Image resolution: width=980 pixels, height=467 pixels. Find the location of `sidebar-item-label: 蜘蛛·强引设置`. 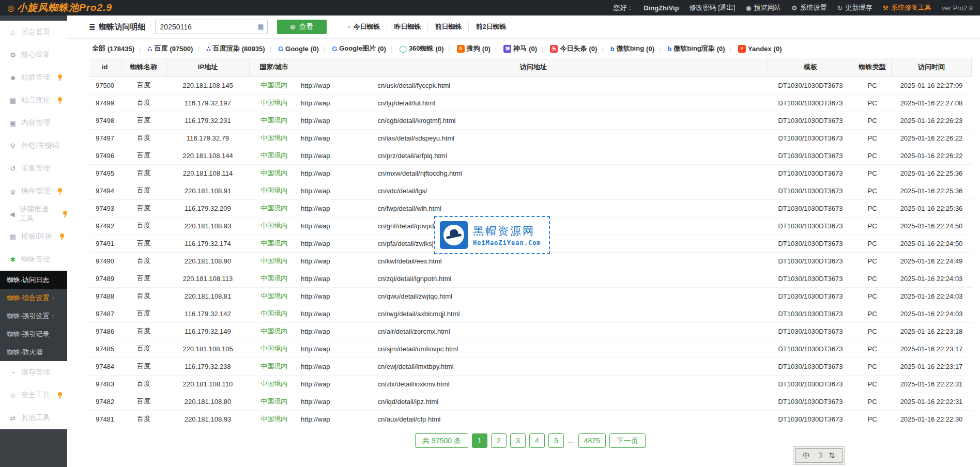

sidebar-item-label: 蜘蛛·强引设置 is located at coordinates (28, 316).